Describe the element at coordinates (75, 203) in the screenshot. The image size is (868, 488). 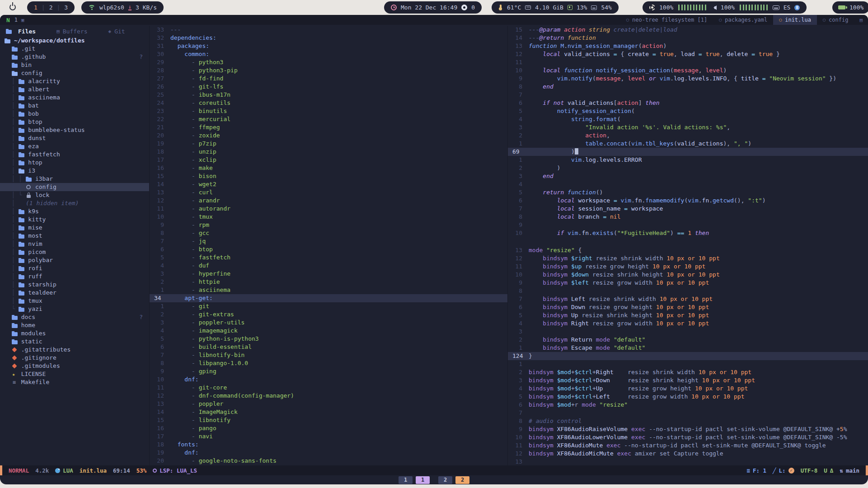
I see `tree-item--1-hidden-item-: │ (1 hidden item)` at that location.